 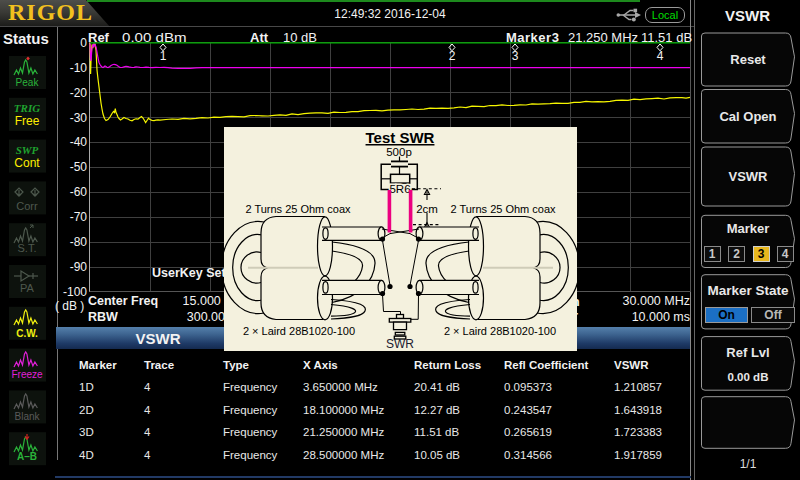 What do you see at coordinates (27, 416) in the screenshot?
I see `svg-text: Blank` at bounding box center [27, 416].